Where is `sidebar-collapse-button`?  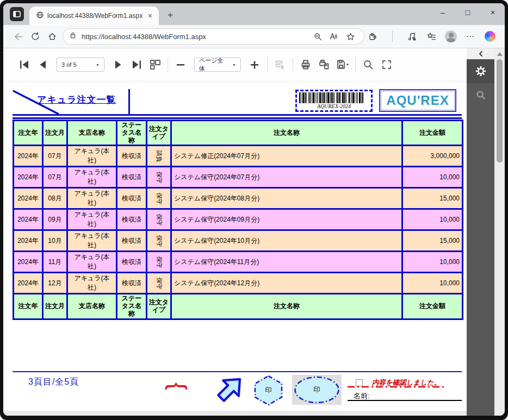 sidebar-collapse-button is located at coordinates (481, 54).